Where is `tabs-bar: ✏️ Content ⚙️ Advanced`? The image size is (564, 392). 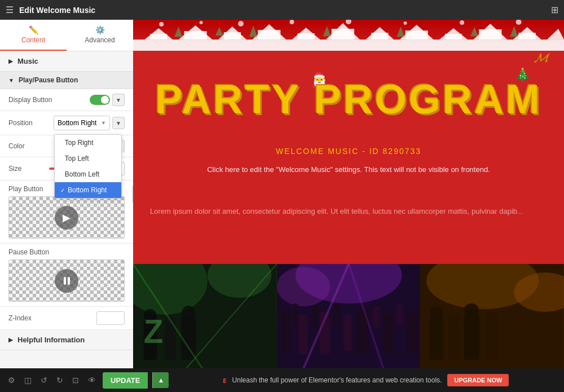
tabs-bar: ✏️ Content ⚙️ Advanced is located at coordinates (67, 36).